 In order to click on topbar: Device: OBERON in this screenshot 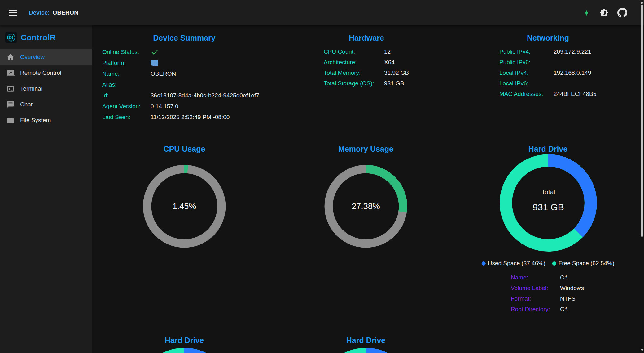, I will do `click(322, 13)`.